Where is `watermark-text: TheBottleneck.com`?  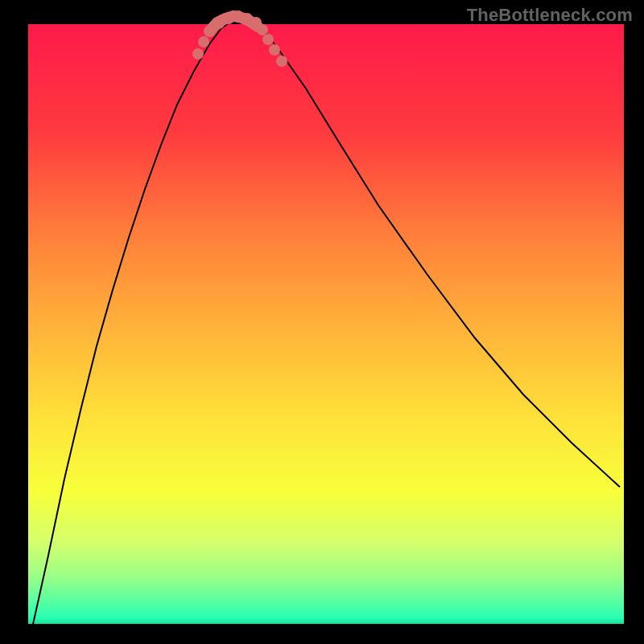
watermark-text: TheBottleneck.com is located at coordinates (550, 15).